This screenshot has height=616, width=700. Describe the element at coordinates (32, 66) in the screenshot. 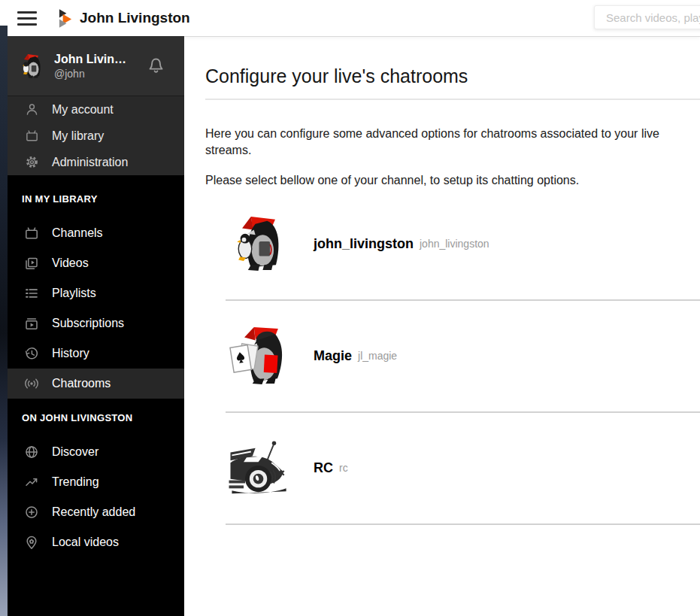

I see `avatar` at that location.